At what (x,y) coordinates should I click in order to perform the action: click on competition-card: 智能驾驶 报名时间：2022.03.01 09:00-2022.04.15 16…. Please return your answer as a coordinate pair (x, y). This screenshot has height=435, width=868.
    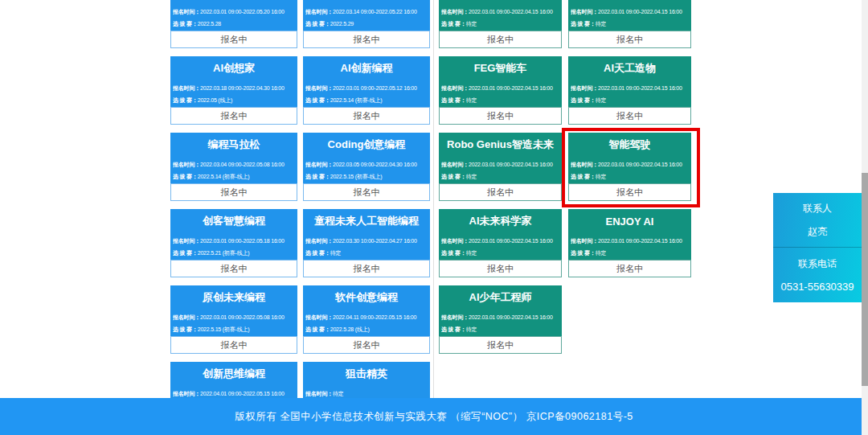
    Looking at the image, I should click on (630, 167).